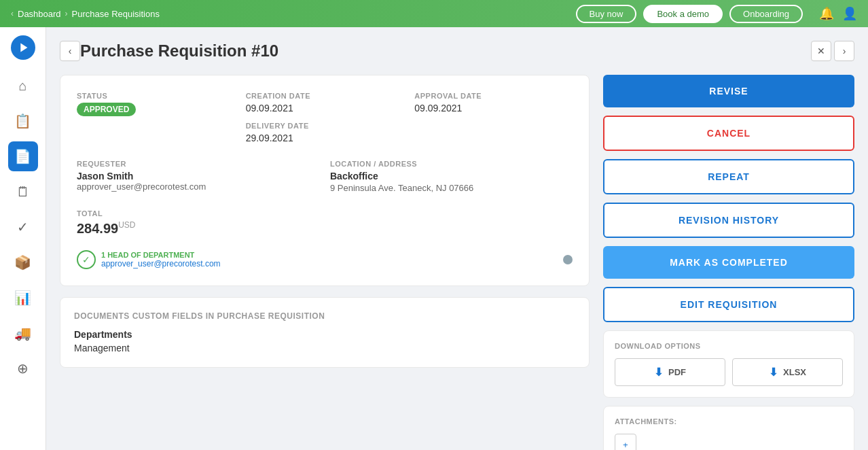 This screenshot has width=868, height=450. What do you see at coordinates (795, 373) in the screenshot?
I see `download-xlsx-label: XLSX` at bounding box center [795, 373].